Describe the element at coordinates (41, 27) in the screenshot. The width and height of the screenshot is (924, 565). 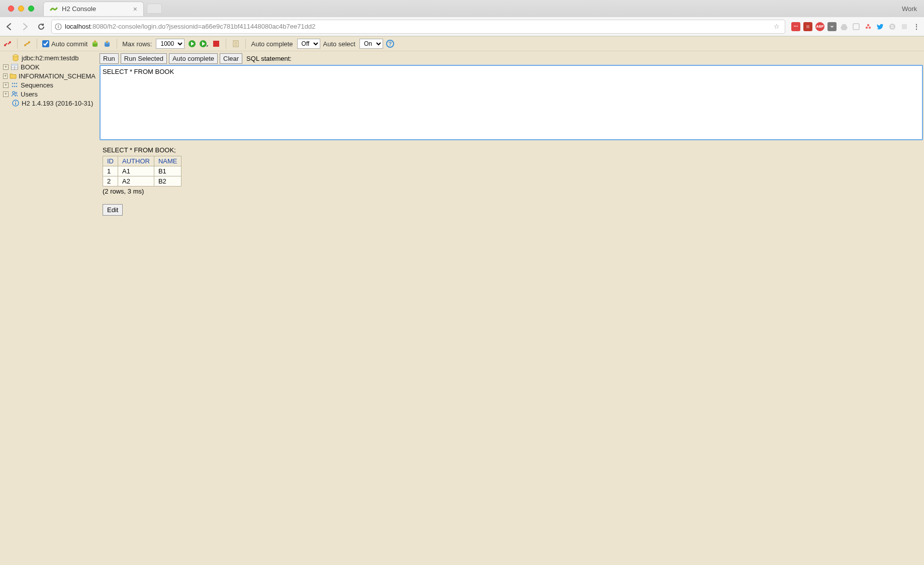
I see `reload-button` at that location.